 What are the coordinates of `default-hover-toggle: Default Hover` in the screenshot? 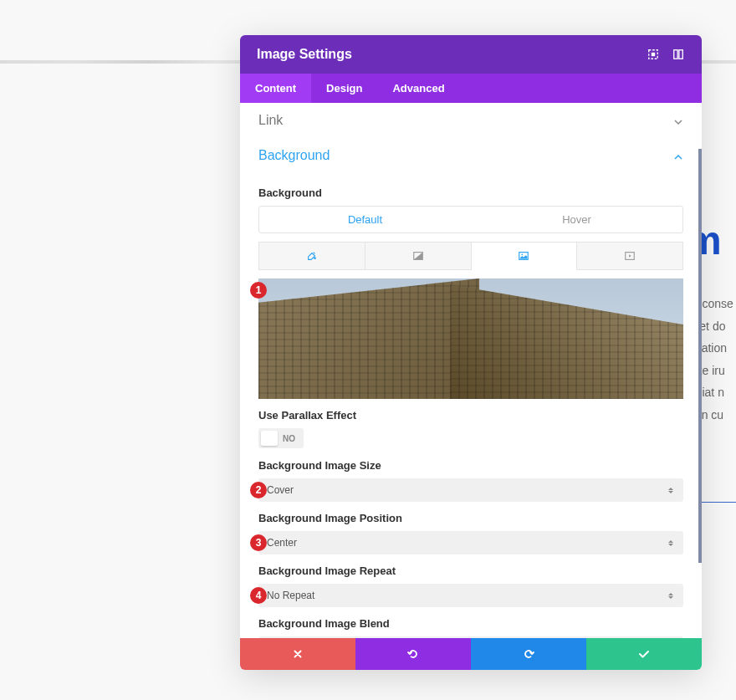 It's located at (471, 219).